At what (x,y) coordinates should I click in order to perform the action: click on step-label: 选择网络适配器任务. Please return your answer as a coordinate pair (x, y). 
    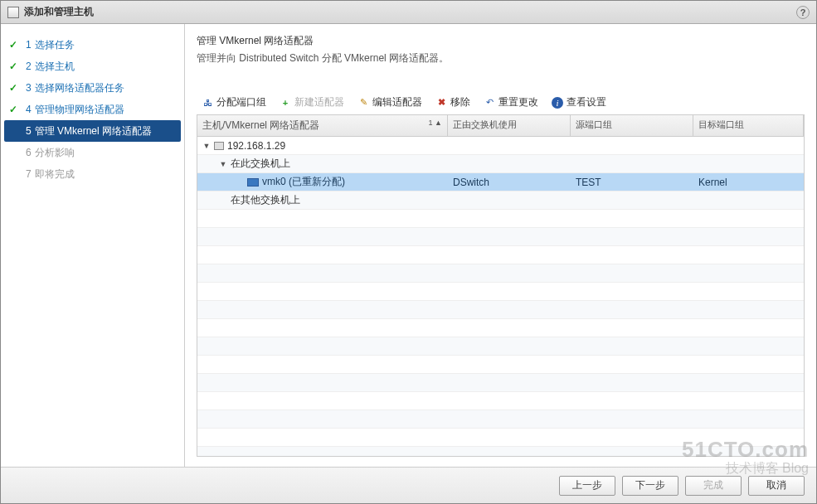
    Looking at the image, I should click on (80, 88).